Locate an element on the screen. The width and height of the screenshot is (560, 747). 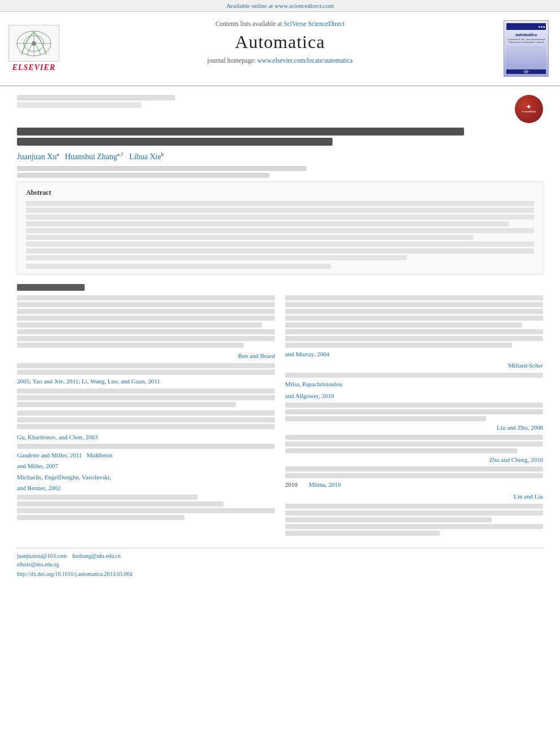
header-right: ■ ■ ■ automatica a journal of ifac, the … is located at coordinates (526, 49).